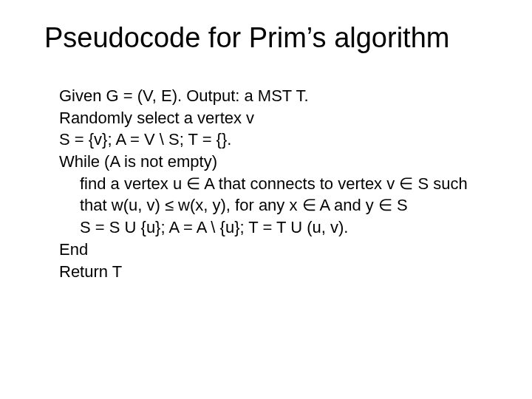 The height and width of the screenshot is (399, 532). I want to click on code-line: Return T, so click(273, 272).